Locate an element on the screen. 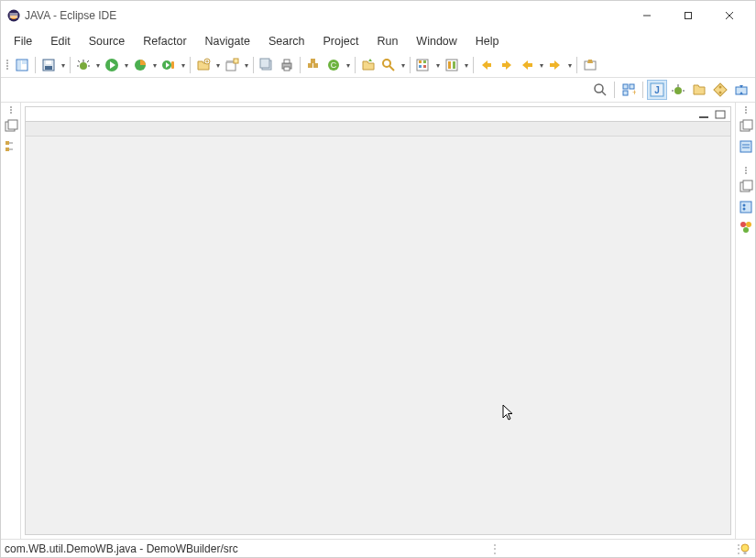 The image size is (756, 558). menu-file: File is located at coordinates (23, 41).